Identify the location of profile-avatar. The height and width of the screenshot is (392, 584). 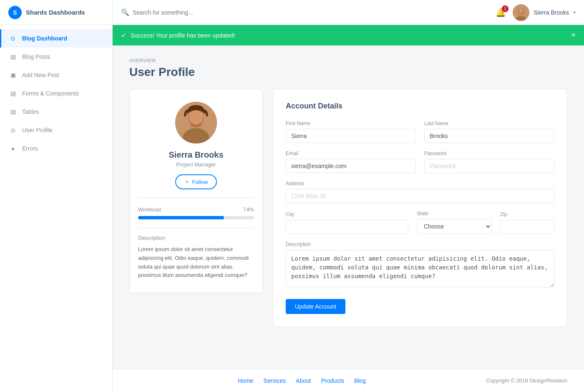
(196, 123).